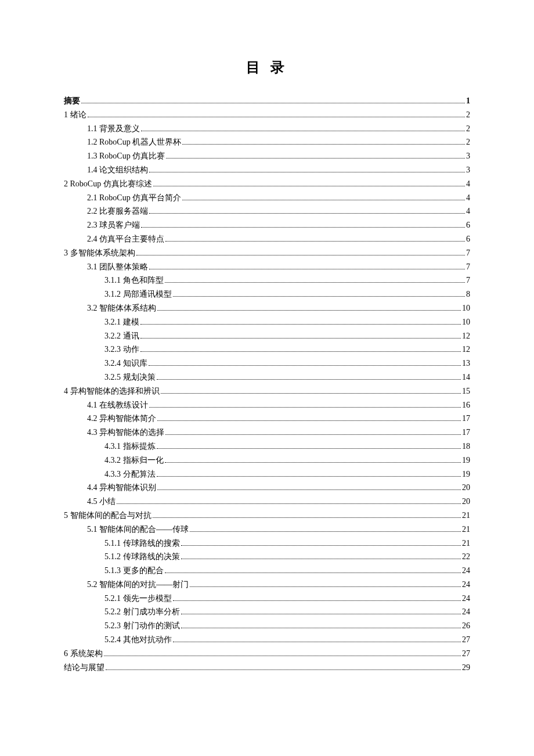 The image size is (534, 756). Describe the element at coordinates (267, 142) in the screenshot. I see `toc-entry: 1.2 RoboCup 机器人世界杯2` at that location.